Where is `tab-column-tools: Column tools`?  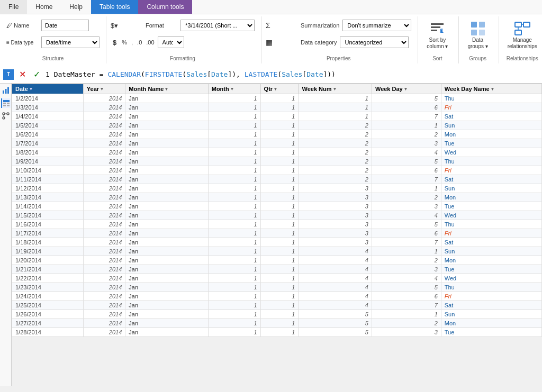 tab-column-tools: Column tools is located at coordinates (165, 7).